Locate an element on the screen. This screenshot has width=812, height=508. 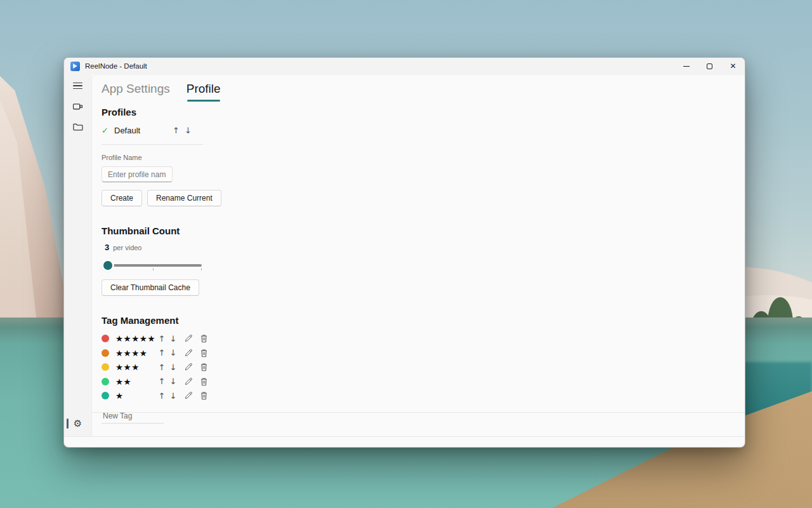
titlebar: ReelNode - Default ✕ is located at coordinates (405, 66).